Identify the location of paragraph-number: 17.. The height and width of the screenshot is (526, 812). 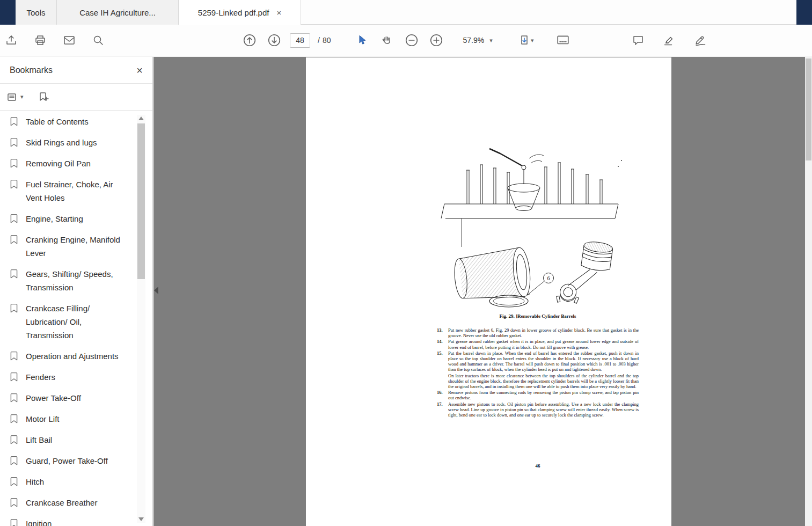
(441, 410).